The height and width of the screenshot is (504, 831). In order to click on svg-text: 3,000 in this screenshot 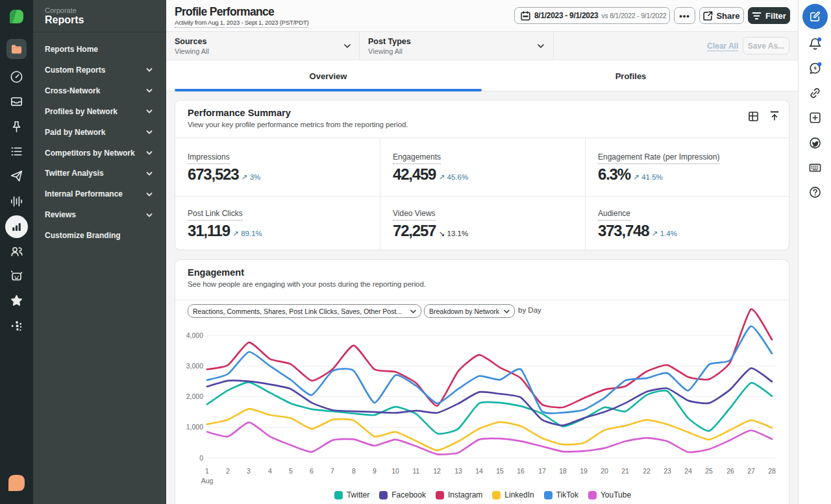, I will do `click(195, 366)`.